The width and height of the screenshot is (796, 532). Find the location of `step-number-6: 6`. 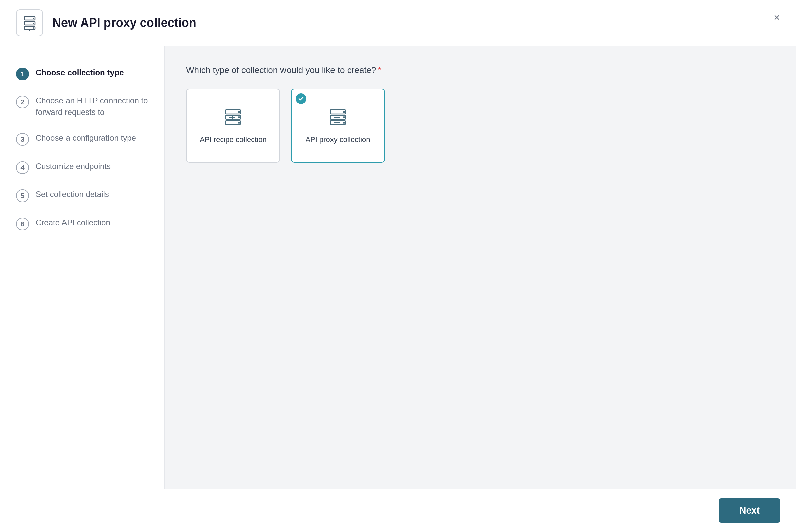

step-number-6: 6 is located at coordinates (22, 224).